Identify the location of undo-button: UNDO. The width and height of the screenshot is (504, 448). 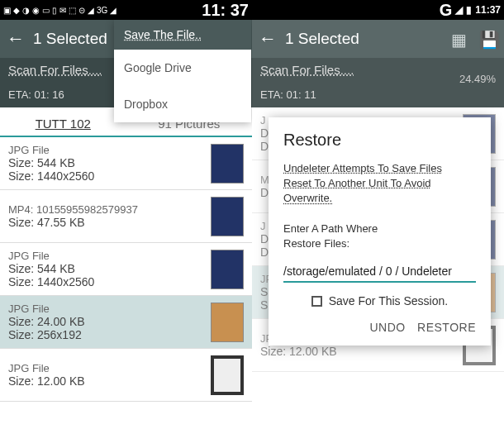
(387, 327).